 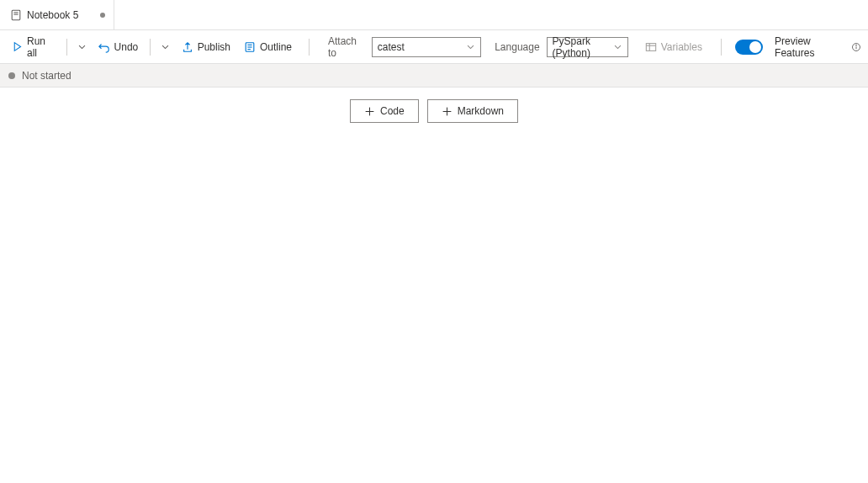 I want to click on publish-button: Publish, so click(x=206, y=47).